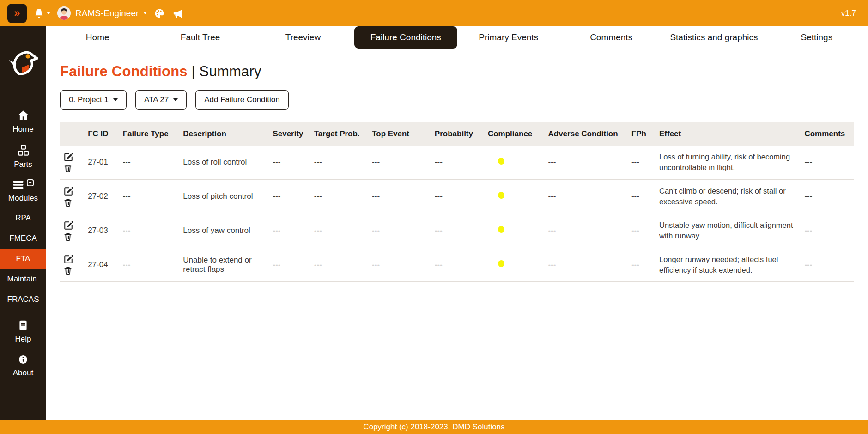 The image size is (868, 434). What do you see at coordinates (200, 37) in the screenshot?
I see `tab-fault-tree: Fault Tree` at bounding box center [200, 37].